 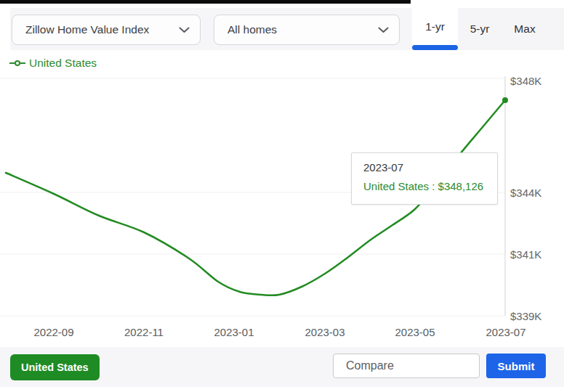 What do you see at coordinates (252, 30) in the screenshot?
I see `home-type-dropdown-value: All homes` at bounding box center [252, 30].